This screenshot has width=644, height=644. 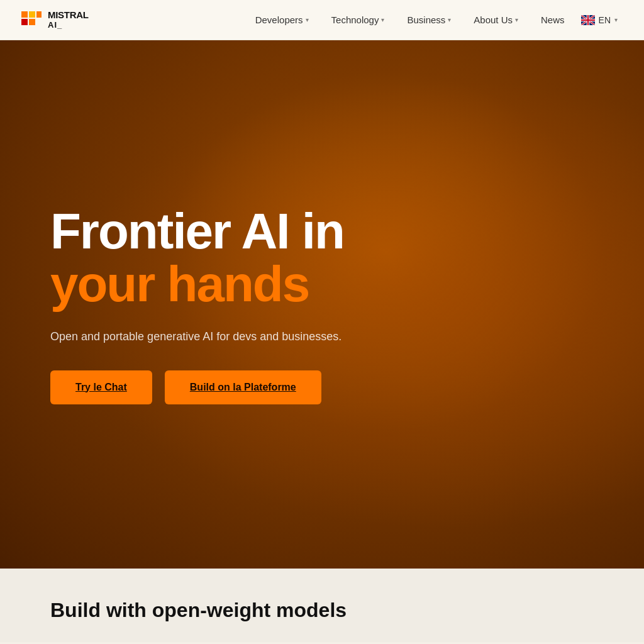 I want to click on build-platform-button: Build on la Plateforme, so click(x=243, y=387).